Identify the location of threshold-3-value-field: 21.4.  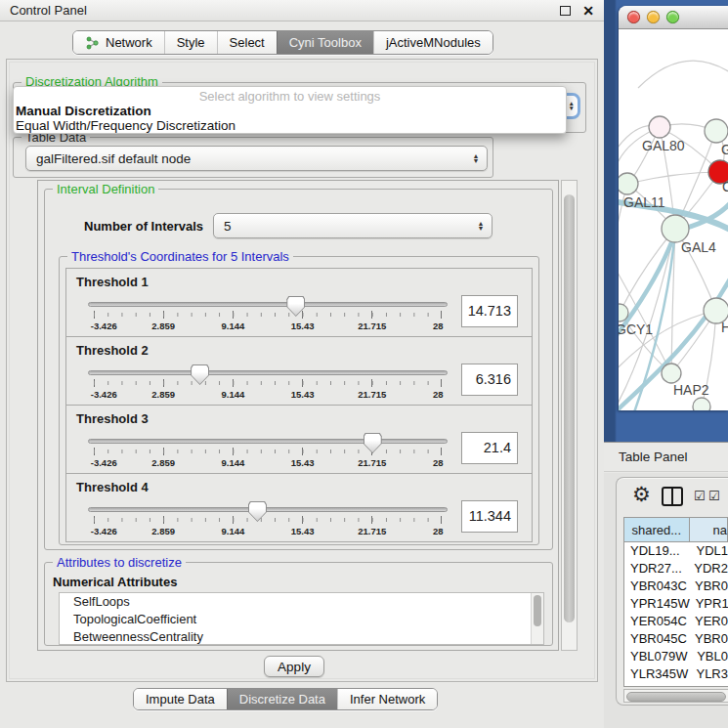
(490, 448).